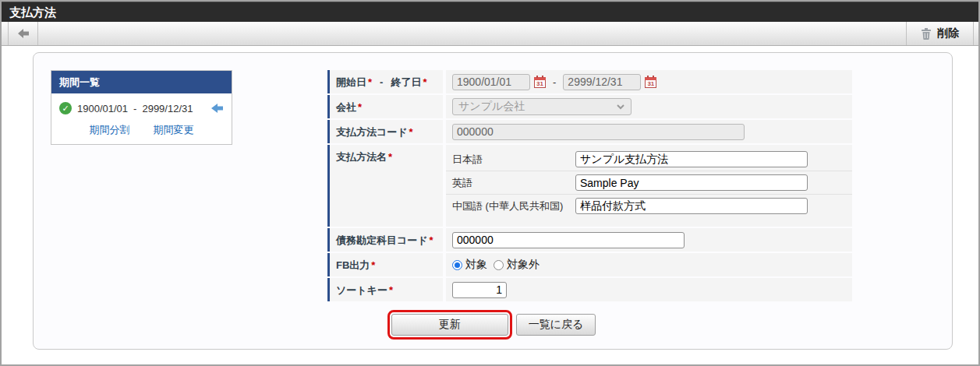 Image resolution: width=980 pixels, height=366 pixels. Describe the element at coordinates (499, 265) in the screenshot. I see `fb-output-radio-group: 対象 対象外` at that location.